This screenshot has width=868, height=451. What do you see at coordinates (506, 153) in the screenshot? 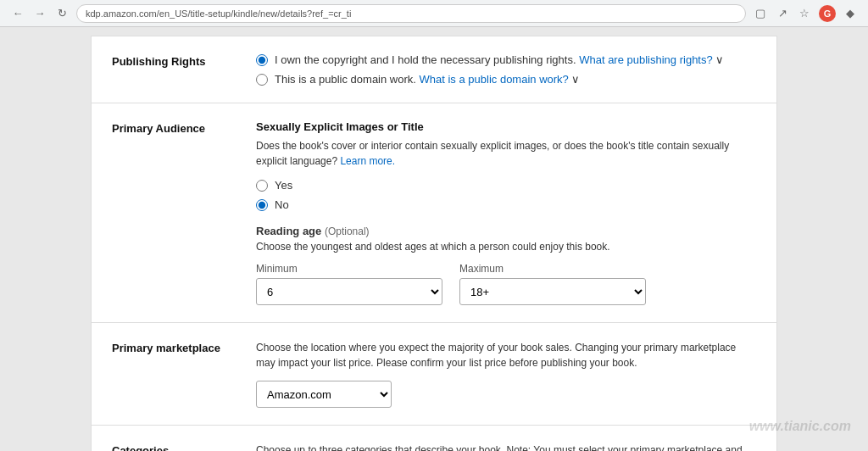
I see `sexually-explicit-desc: Does the book's cover or interior contai…` at bounding box center [506, 153].